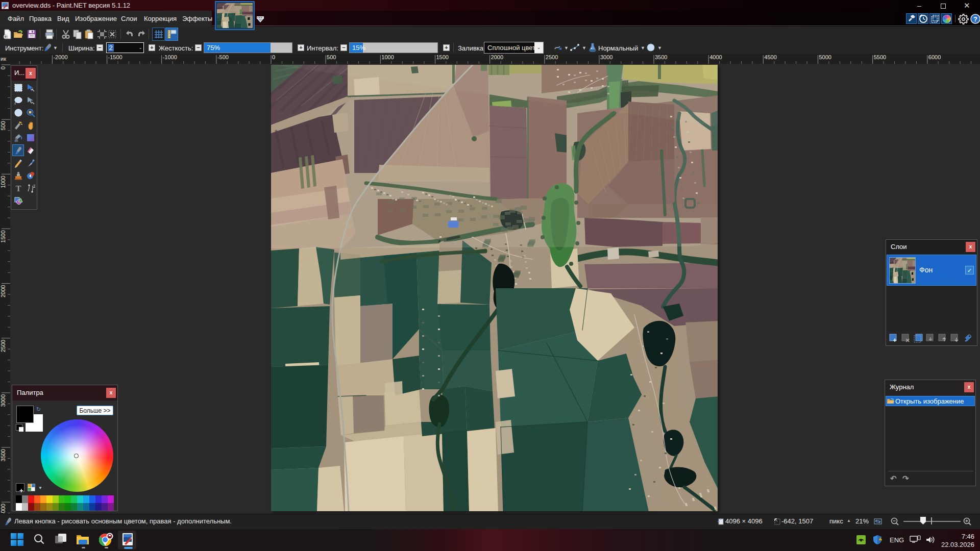 Image resolution: width=980 pixels, height=551 pixels. I want to click on svg-text: -2000, so click(60, 57).